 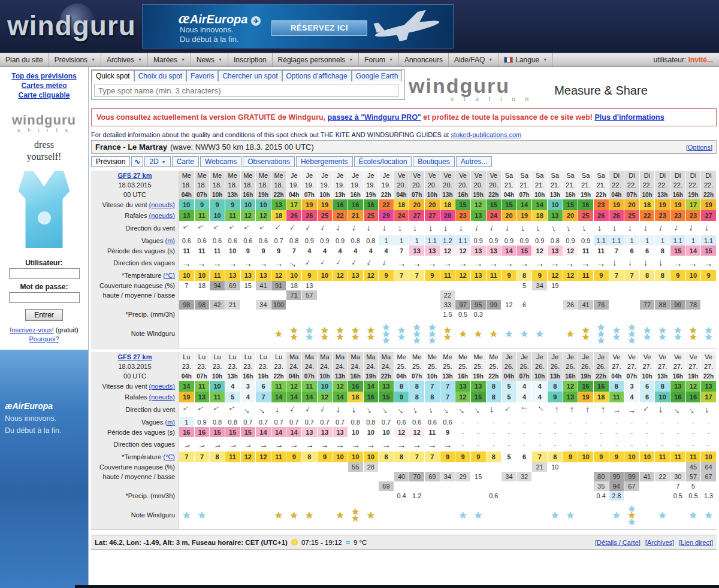 I want to click on more-info-link: Plus d'informations, so click(x=629, y=117).